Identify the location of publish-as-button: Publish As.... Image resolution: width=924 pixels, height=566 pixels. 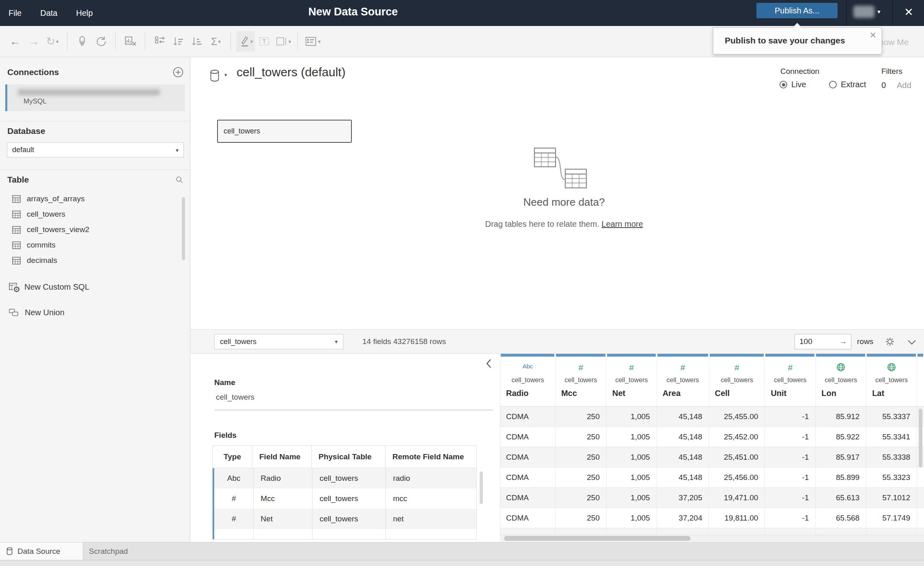
(797, 11).